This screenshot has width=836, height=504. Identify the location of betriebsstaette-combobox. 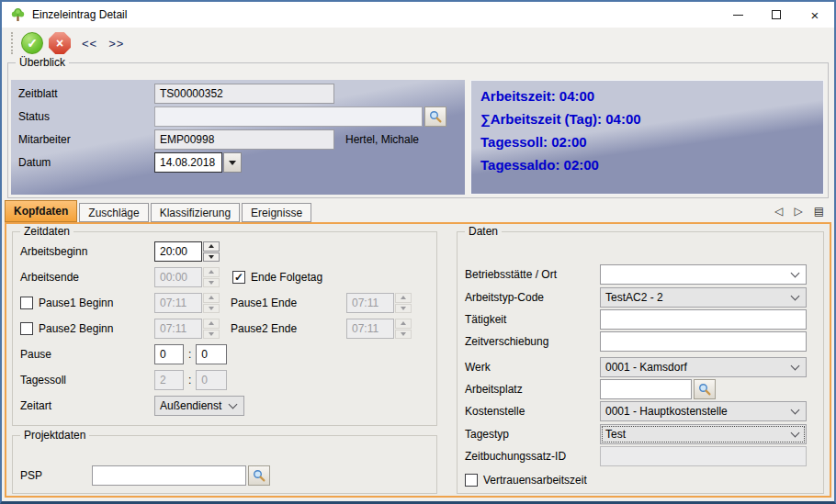
(704, 274).